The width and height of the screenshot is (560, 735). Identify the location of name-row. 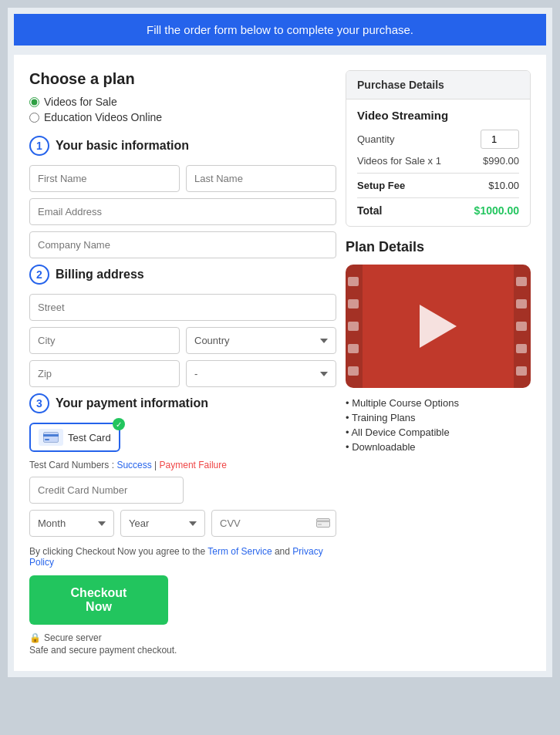
(183, 179).